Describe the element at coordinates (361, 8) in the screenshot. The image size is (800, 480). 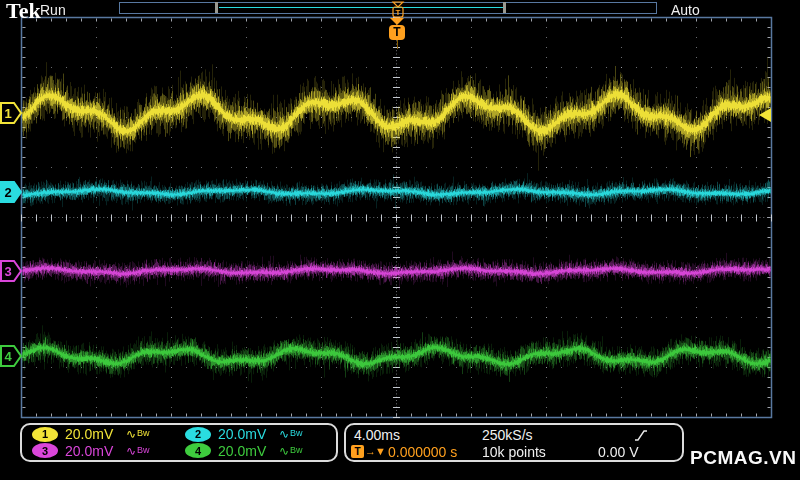
I see `record-view-line` at that location.